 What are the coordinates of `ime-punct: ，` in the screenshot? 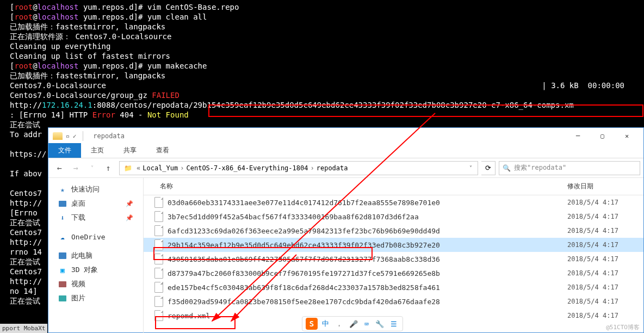 It's located at (339, 324).